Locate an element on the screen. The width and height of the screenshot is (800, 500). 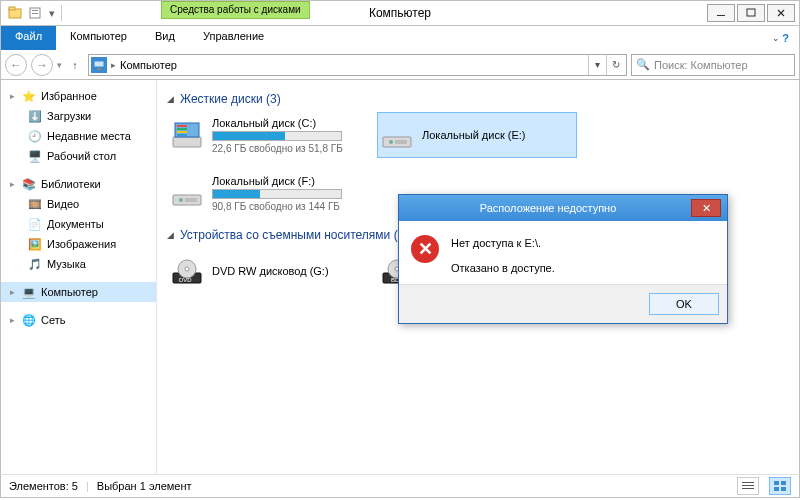
drive-name: DVD RW дисковод (G:) is located at coordinates (270, 271).